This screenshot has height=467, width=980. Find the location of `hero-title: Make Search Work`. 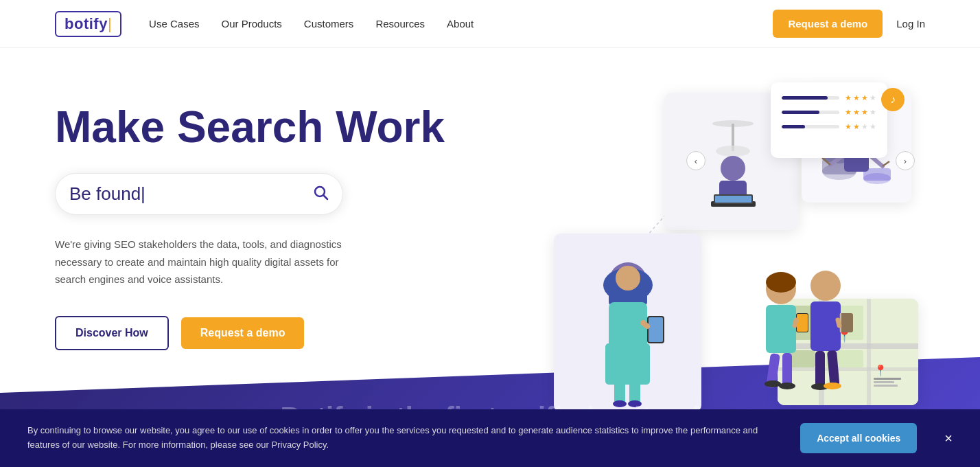

hero-title: Make Search Work is located at coordinates (294, 127).